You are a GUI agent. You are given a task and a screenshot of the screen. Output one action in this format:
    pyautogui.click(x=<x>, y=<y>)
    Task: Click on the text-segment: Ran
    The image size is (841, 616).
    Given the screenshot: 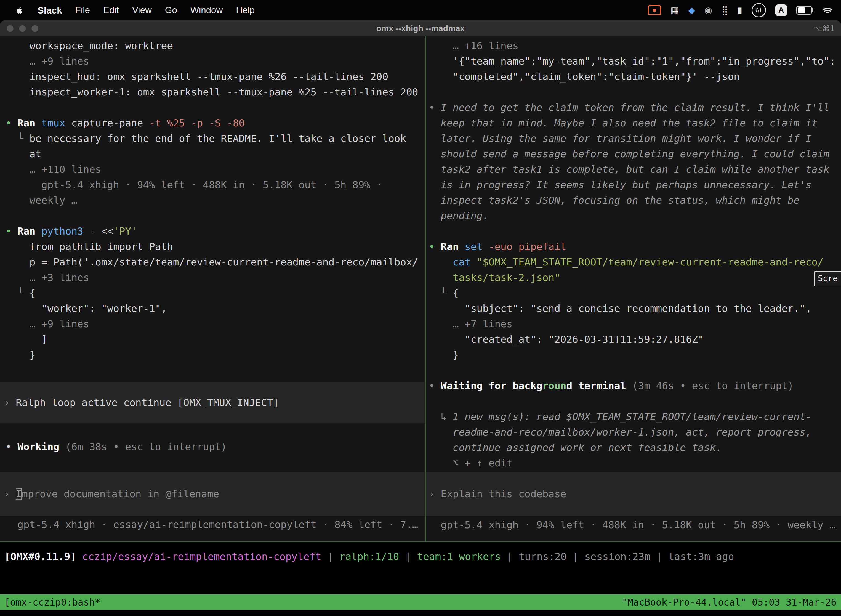 What is the action you would take?
    pyautogui.click(x=29, y=231)
    